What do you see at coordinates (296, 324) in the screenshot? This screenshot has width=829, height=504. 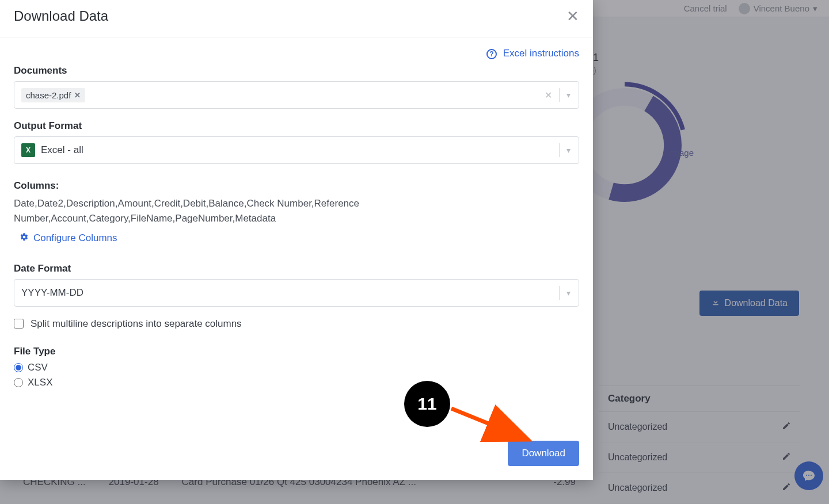 I see `split-multiline-checkbox: Split multiline descriptions into separa…` at bounding box center [296, 324].